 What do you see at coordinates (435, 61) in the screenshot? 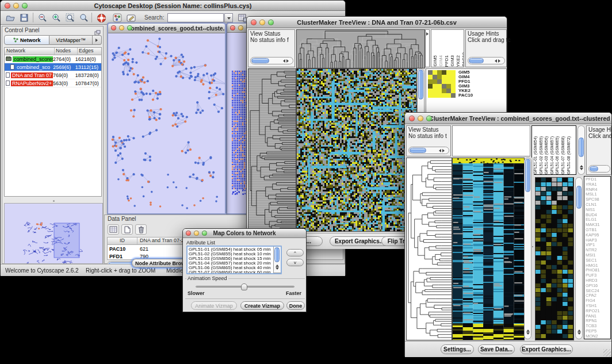
I see `tv1-column-label: GIM5` at bounding box center [435, 61].